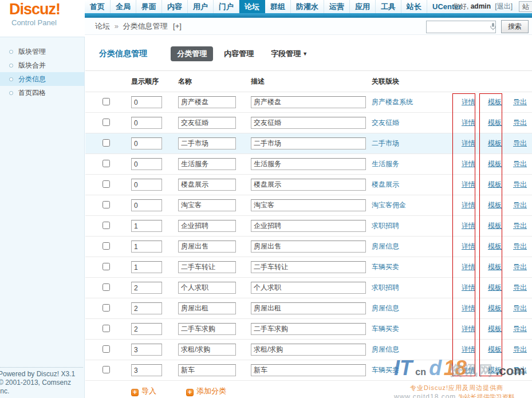 Image resolution: width=532 pixels, height=398 pixels. What do you see at coordinates (415, 7) in the screenshot?
I see `nav-item-站长: 站长` at bounding box center [415, 7].